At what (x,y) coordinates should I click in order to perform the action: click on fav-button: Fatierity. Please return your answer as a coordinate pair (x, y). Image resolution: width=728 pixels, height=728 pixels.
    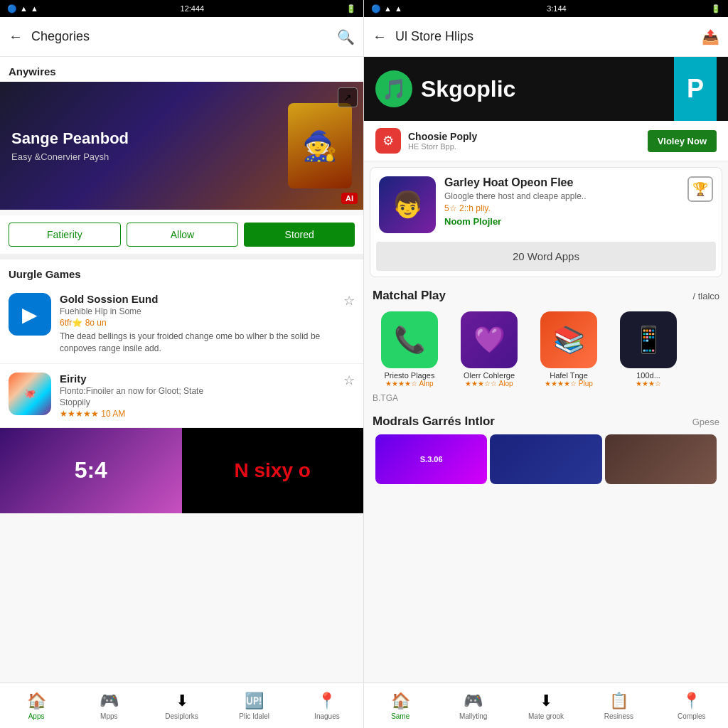
    Looking at the image, I should click on (65, 235).